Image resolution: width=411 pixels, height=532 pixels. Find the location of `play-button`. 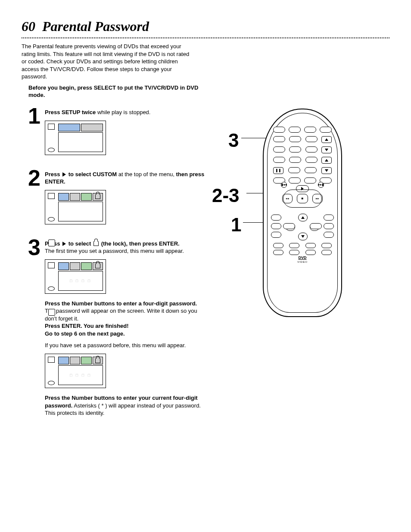

play-button is located at coordinates (302, 189).